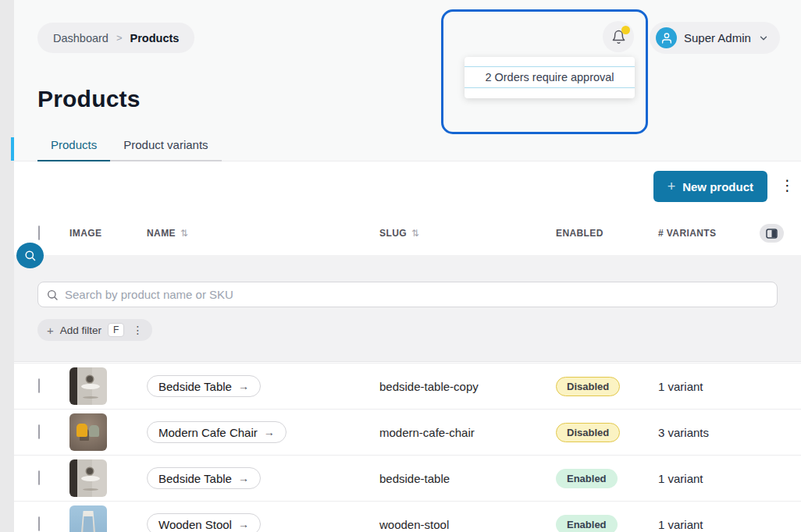  I want to click on product-slug: bedside-table, so click(468, 479).